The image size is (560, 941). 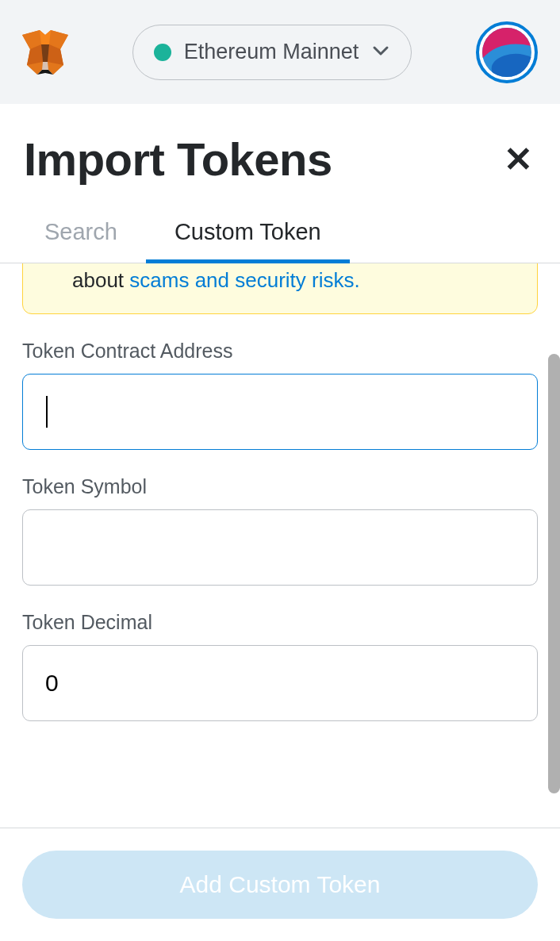 What do you see at coordinates (273, 52) in the screenshot?
I see `network-selector: Ethereum Mainnet` at bounding box center [273, 52].